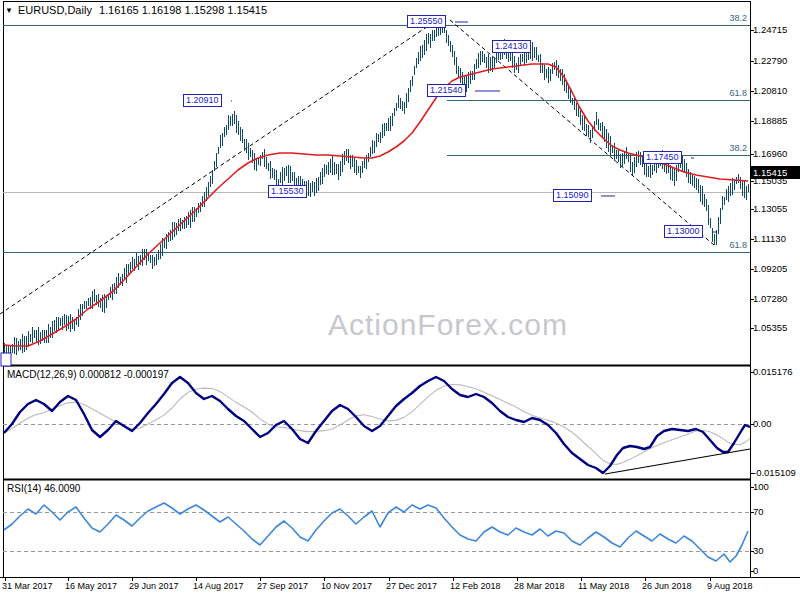 The image size is (800, 600). What do you see at coordinates (582, 132) in the screenshot?
I see `dashed-trendline` at bounding box center [582, 132].